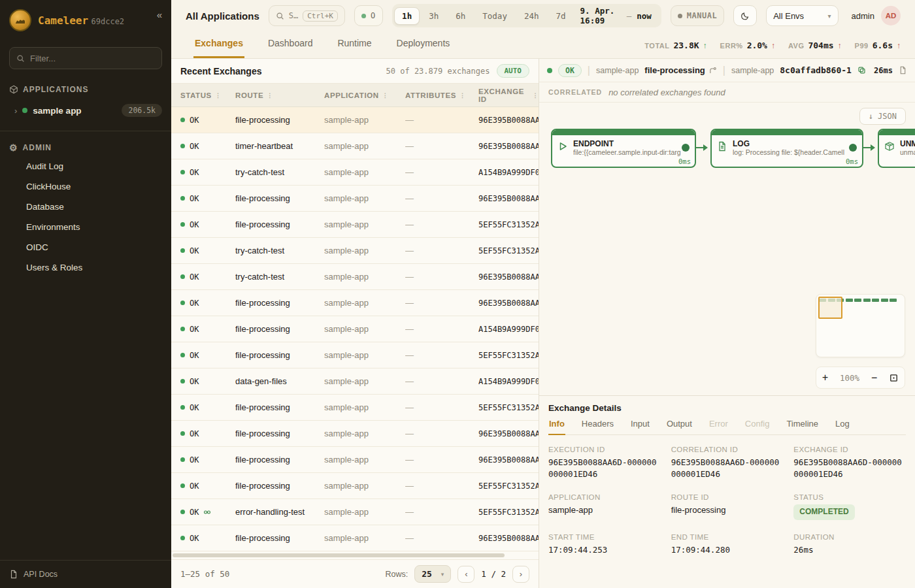 The image size is (915, 588). I want to click on auto-refresh-badge: AUTO, so click(514, 71).